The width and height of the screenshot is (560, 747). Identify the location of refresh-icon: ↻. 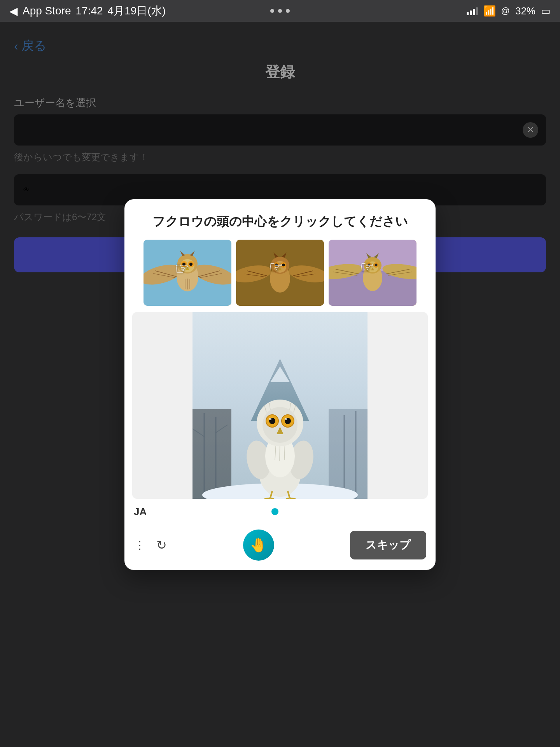
(162, 545).